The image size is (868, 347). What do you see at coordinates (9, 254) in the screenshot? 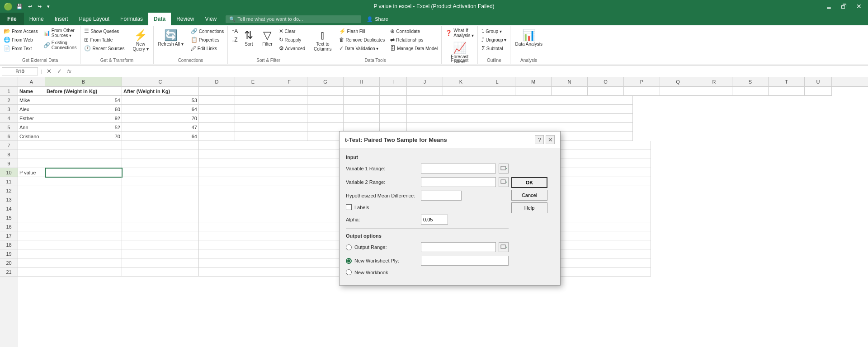
I see `row-header-19: 19` at bounding box center [9, 254].